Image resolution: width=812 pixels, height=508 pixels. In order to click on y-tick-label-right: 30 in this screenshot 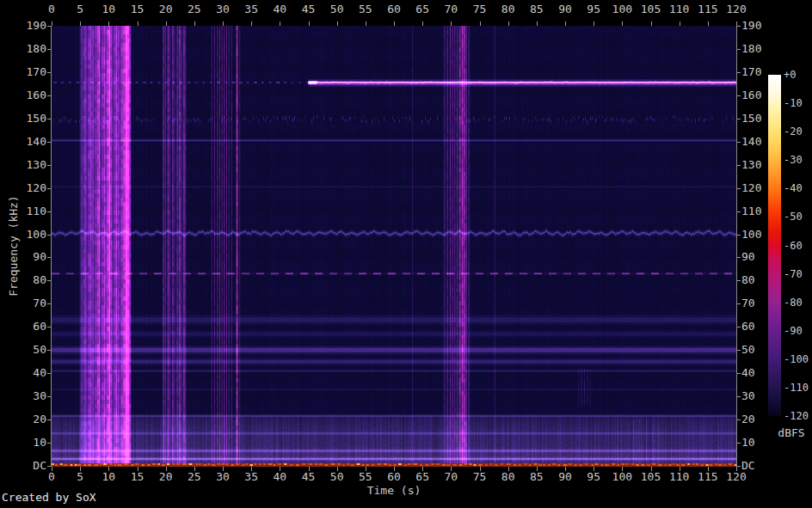, I will do `click(748, 396)`.